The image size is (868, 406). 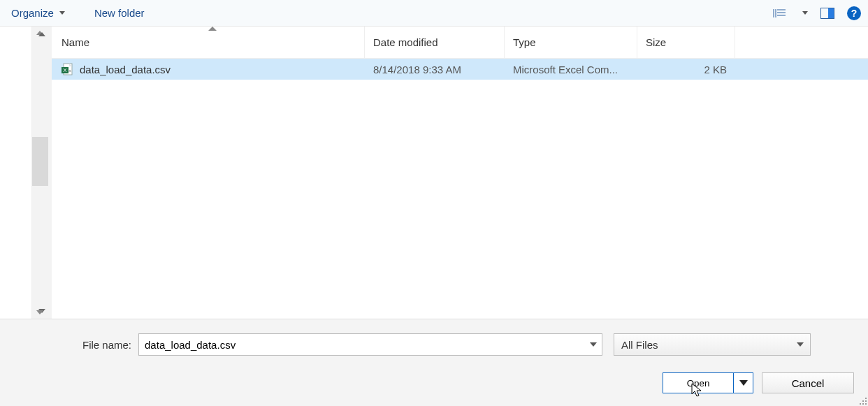 I want to click on toolbar: Organize New folder ?, so click(x=434, y=13).